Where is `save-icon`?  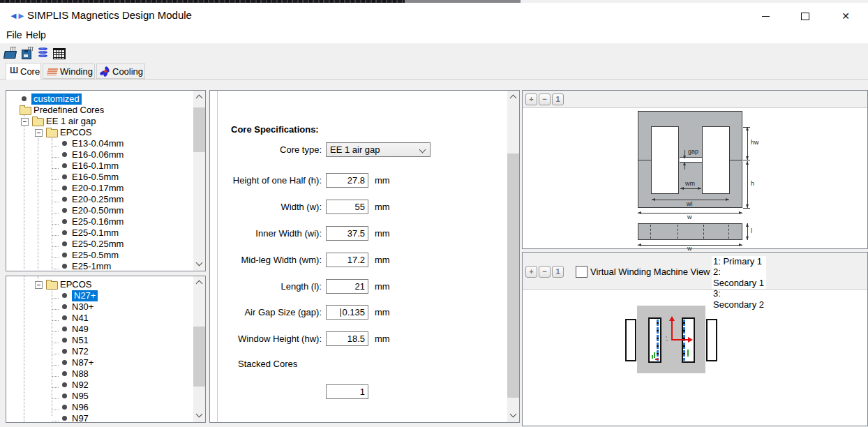 save-icon is located at coordinates (28, 53).